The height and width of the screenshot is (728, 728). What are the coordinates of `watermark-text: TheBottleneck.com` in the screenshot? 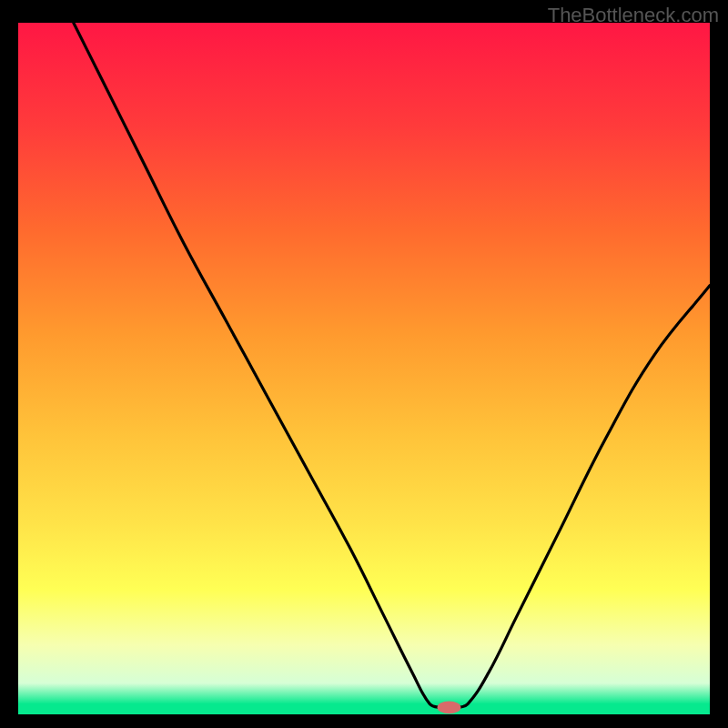 It's located at (633, 15).